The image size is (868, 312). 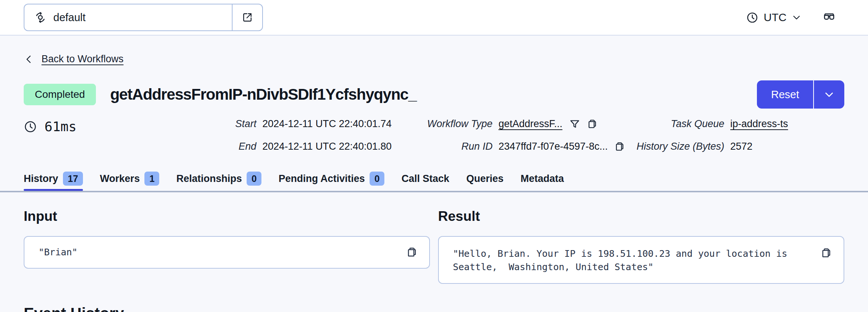 I want to click on timezone-label: UTC, so click(x=775, y=17).